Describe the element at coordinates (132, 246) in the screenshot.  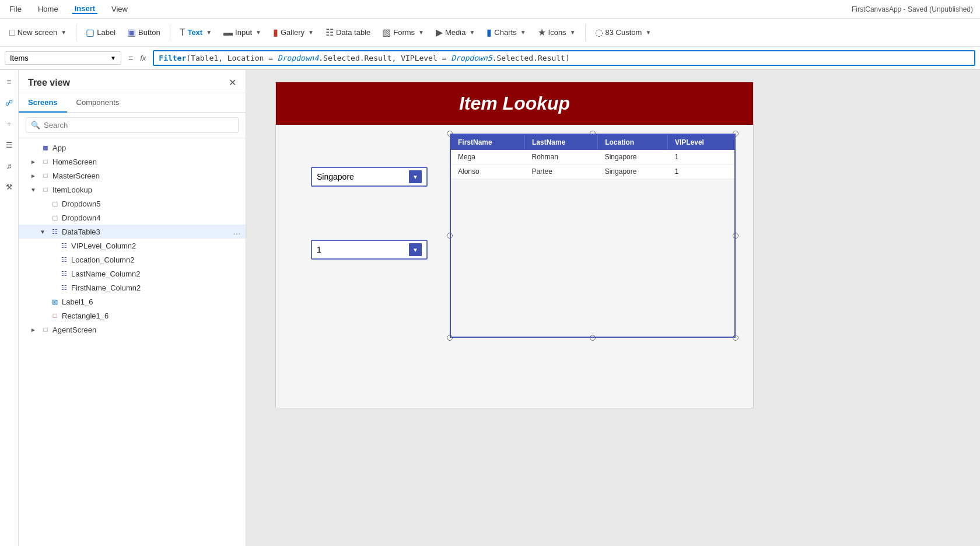
I see `tree-item-viplevel-col2: ☷ VIPLevel_Column2` at that location.